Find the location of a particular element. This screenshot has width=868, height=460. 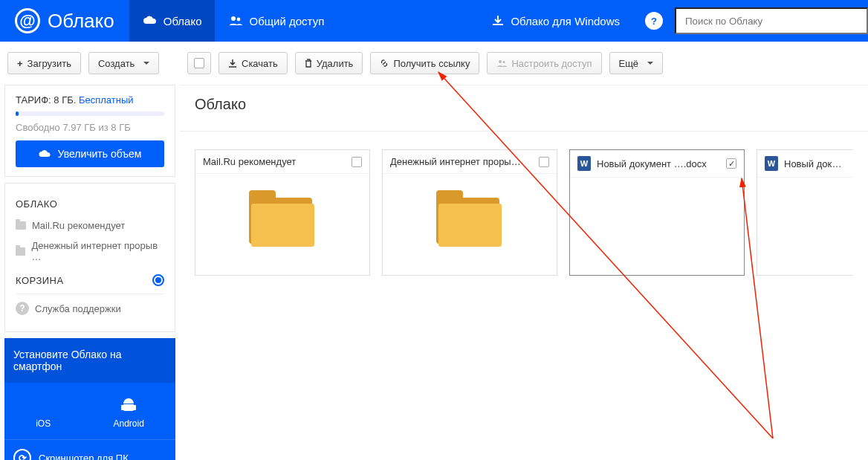

nav-windows-label: Облако для Windows is located at coordinates (565, 21).